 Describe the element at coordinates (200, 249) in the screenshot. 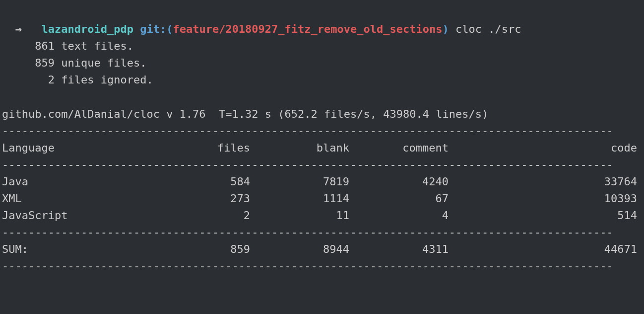

I see `sum-files: 859` at that location.